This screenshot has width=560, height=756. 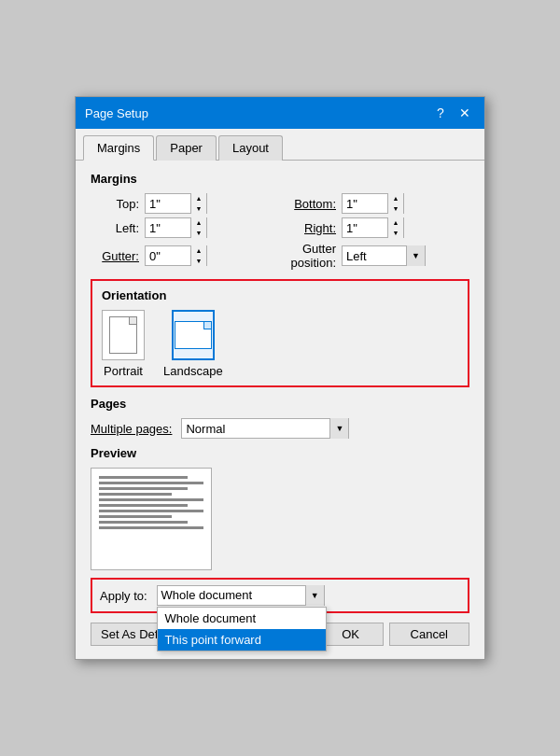 What do you see at coordinates (280, 418) in the screenshot?
I see `pages-section: Pages Multiple pages: Normal Mirror marg…` at bounding box center [280, 418].